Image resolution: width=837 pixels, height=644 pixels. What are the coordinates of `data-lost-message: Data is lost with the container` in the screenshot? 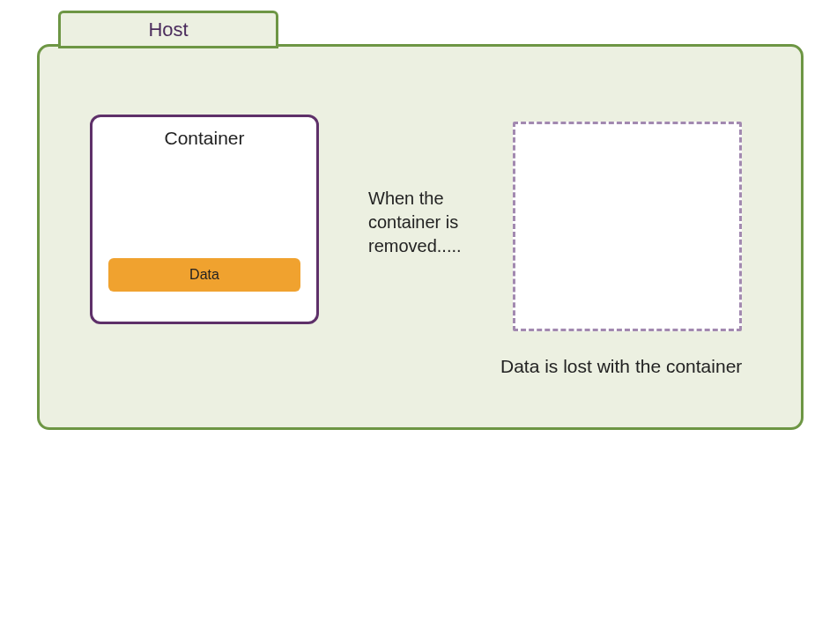 It's located at (621, 366).